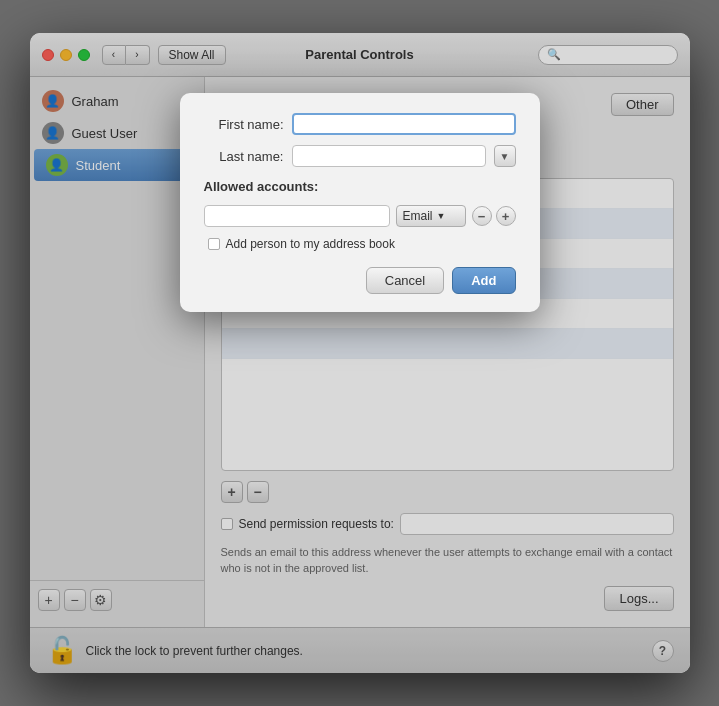 This screenshot has height=706, width=719. I want to click on email-type-chevron: ▼, so click(442, 216).